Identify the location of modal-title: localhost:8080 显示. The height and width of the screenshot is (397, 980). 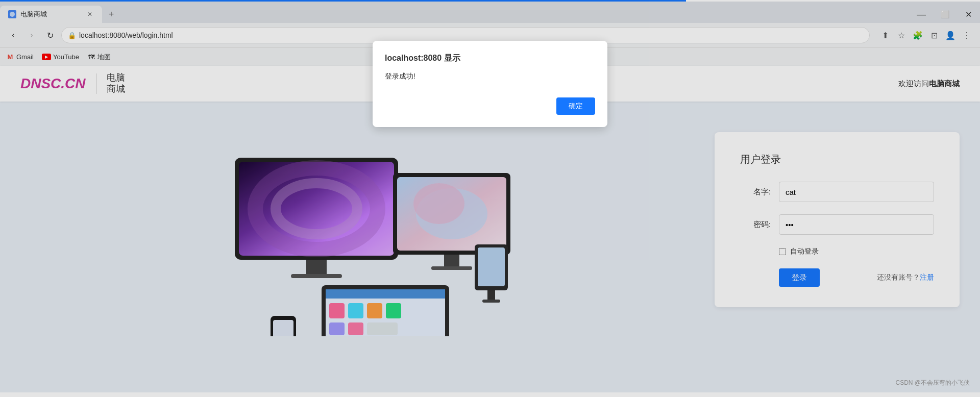
(490, 58).